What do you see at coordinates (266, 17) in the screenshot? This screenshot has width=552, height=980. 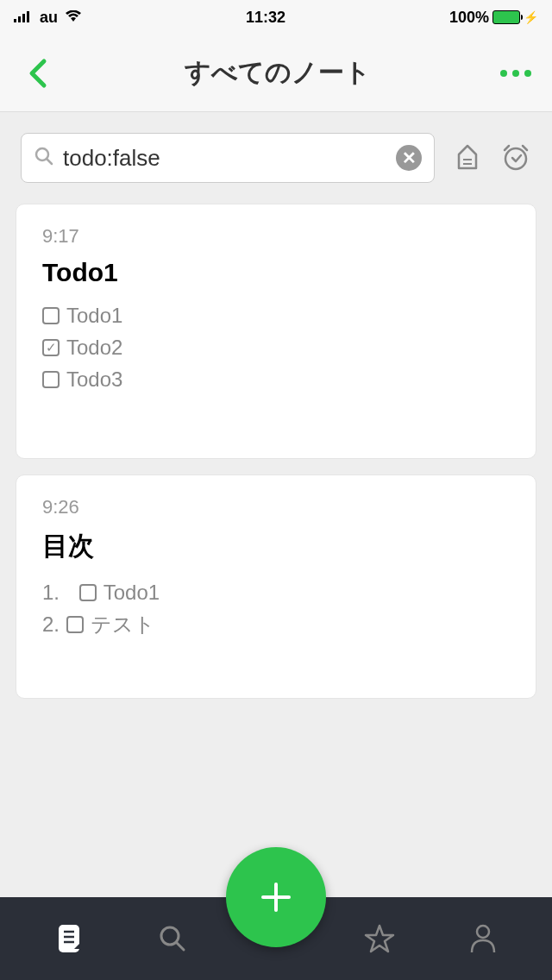 I see `status-time: 11:32` at bounding box center [266, 17].